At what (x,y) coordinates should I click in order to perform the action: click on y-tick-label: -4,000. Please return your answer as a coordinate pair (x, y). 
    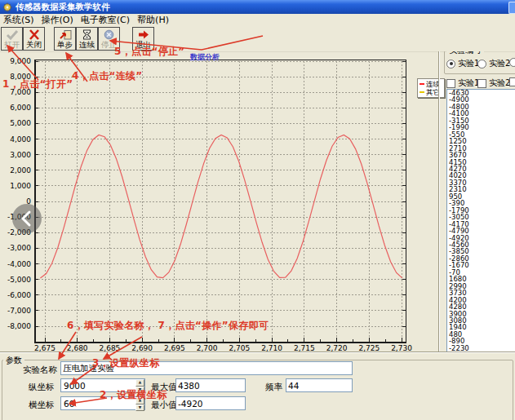
    Looking at the image, I should click on (16, 264).